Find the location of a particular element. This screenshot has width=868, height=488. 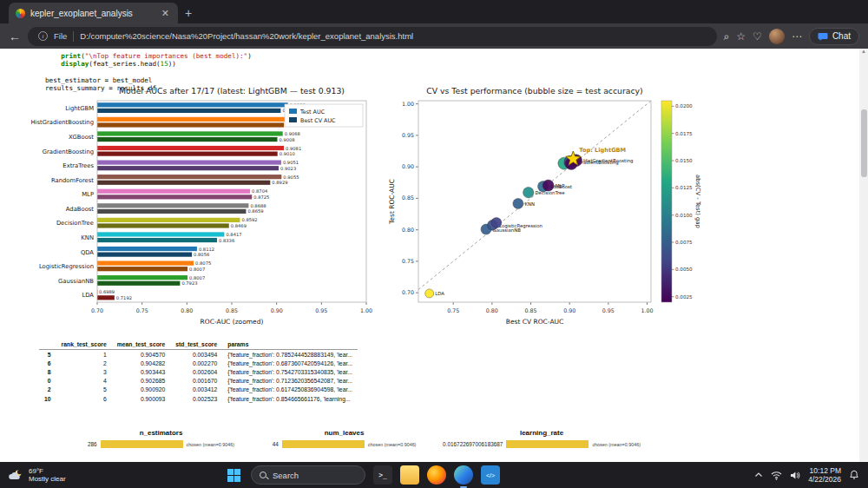

notification-bell-icon is located at coordinates (854, 475).